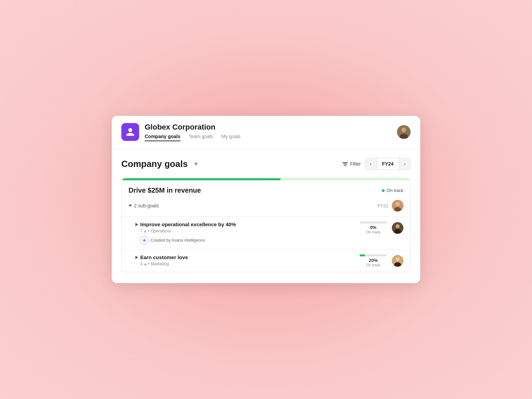  Describe the element at coordinates (398, 206) in the screenshot. I see `goal-owner-avatar` at that location.